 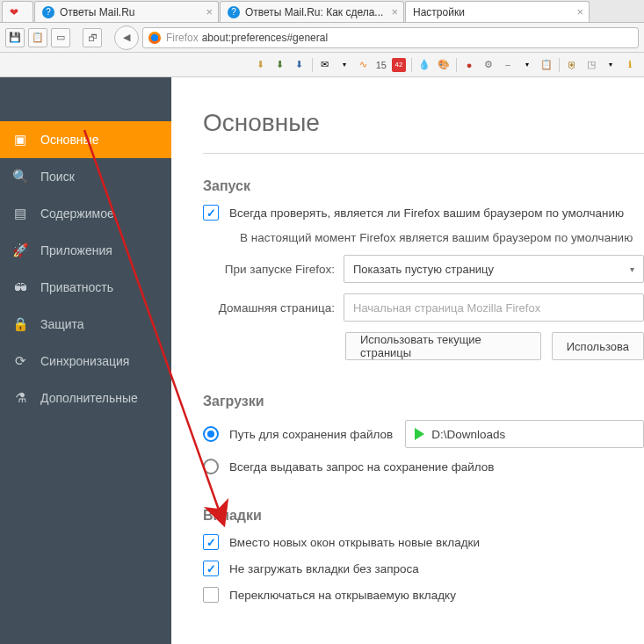 I want to click on beaker-icon: ⚗, so click(x=20, y=398).